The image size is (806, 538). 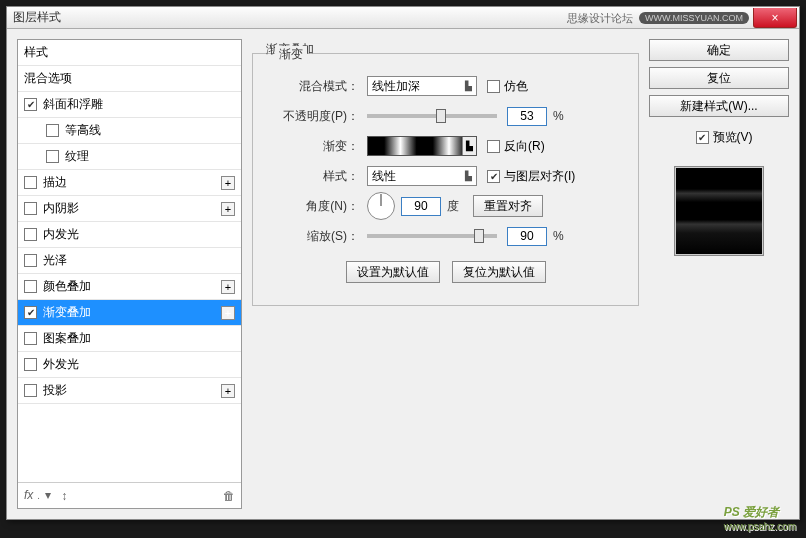 I want to click on checkbox-patternoverlay, so click(x=30, y=338).